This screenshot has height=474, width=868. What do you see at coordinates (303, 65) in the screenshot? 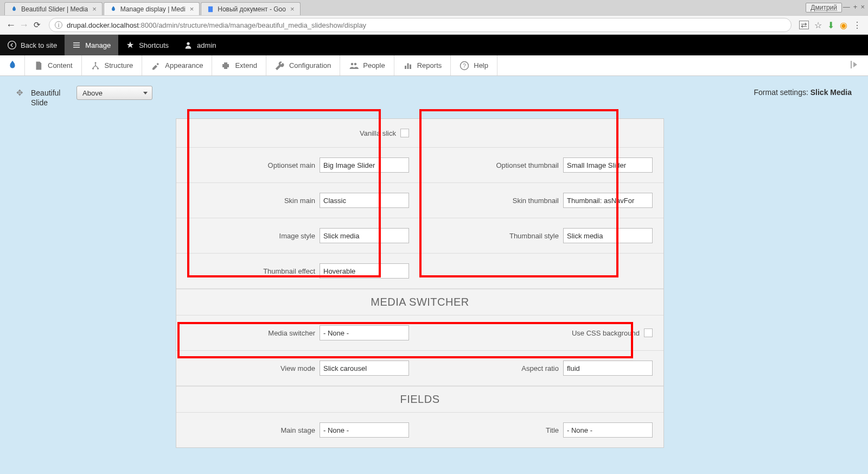
I see `menu-configuration: Configuration` at bounding box center [303, 65].